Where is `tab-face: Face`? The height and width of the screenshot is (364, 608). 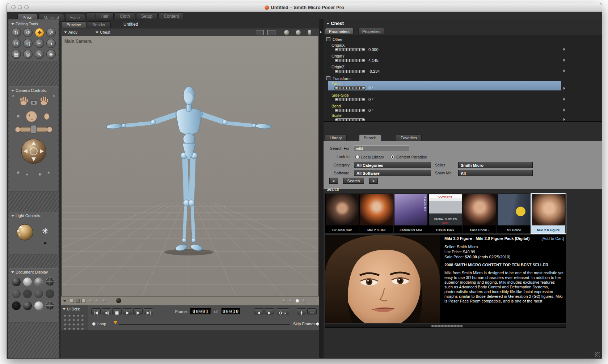 tab-face: Face is located at coordinates (75, 17).